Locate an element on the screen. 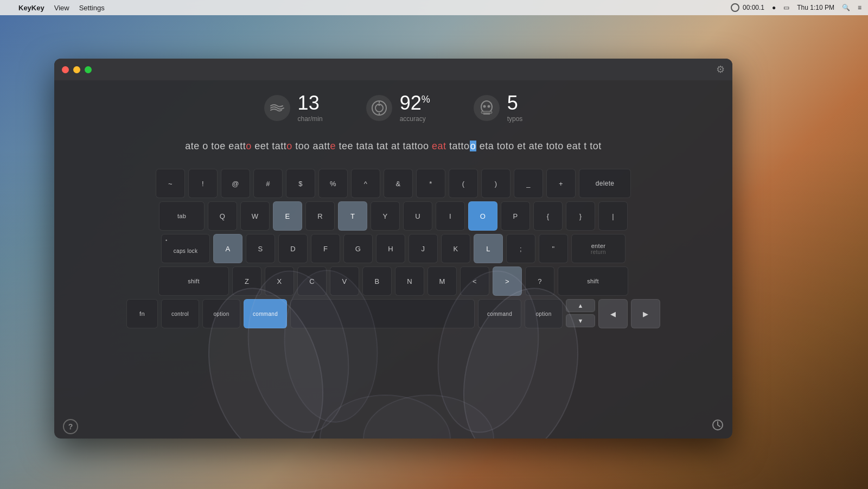  key-gt: > is located at coordinates (507, 281).